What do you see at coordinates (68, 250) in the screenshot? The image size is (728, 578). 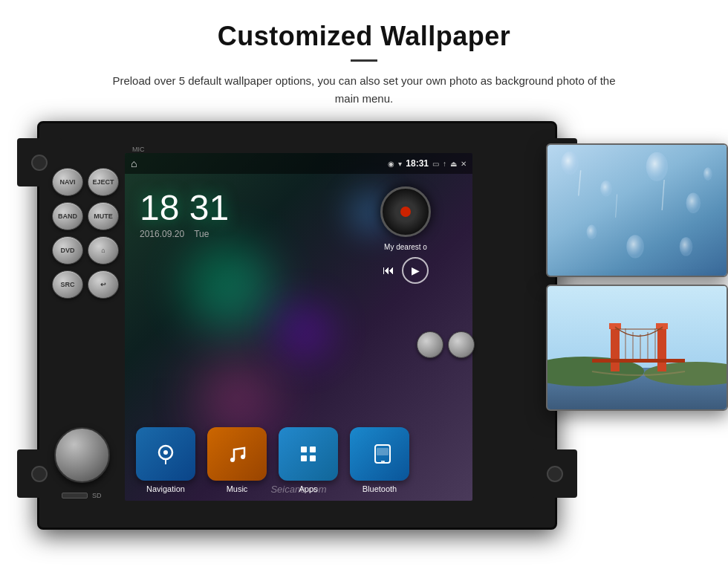 I see `dvd-button: DVD` at bounding box center [68, 250].